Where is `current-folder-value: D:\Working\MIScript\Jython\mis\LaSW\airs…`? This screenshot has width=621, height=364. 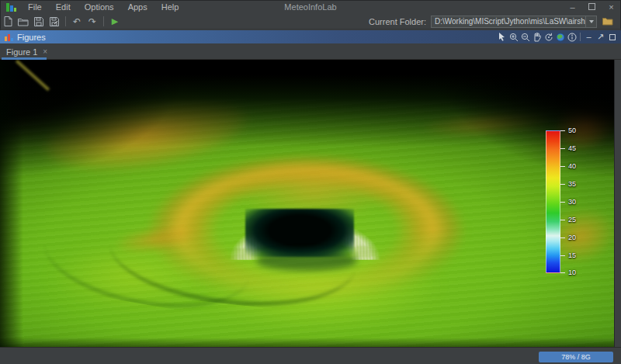 current-folder-value: D:\Working\MIScript\Jython\mis\LaSW\airs… is located at coordinates (508, 22).